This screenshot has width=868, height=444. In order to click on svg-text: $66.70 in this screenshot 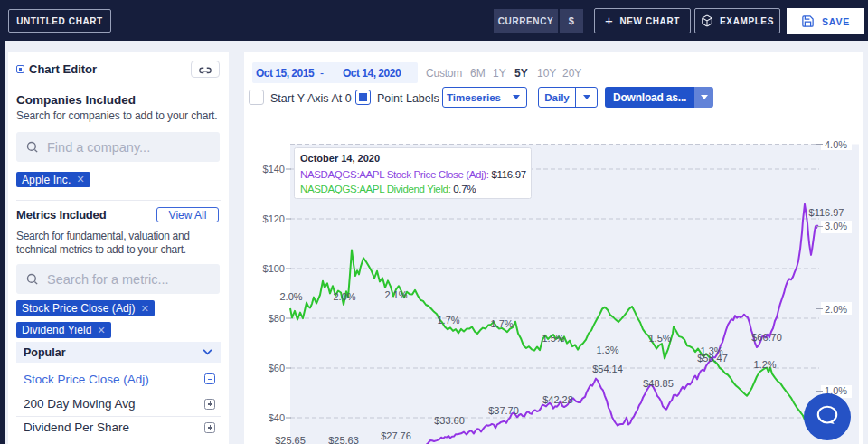, I will do `click(767, 337)`.